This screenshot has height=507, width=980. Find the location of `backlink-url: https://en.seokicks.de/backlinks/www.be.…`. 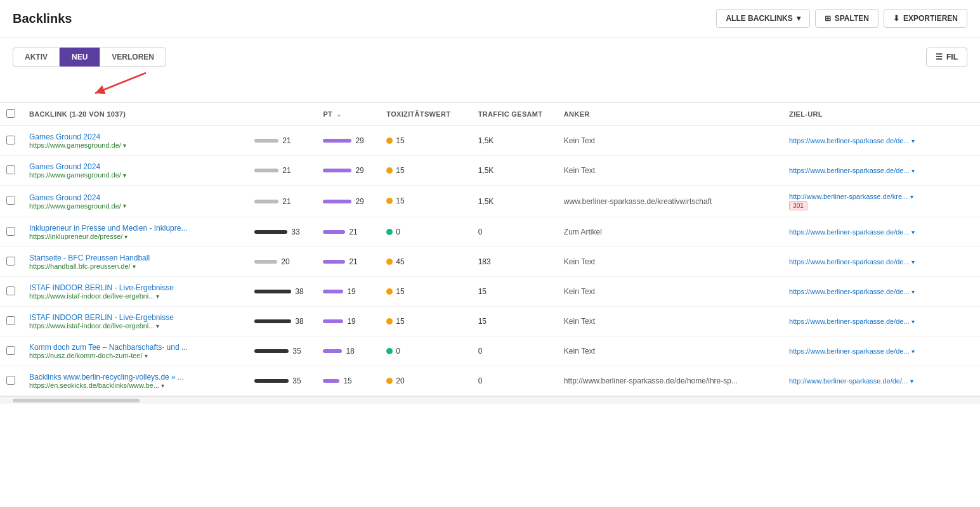

backlink-url: https://en.seokicks.de/backlinks/www.be.… is located at coordinates (94, 385).